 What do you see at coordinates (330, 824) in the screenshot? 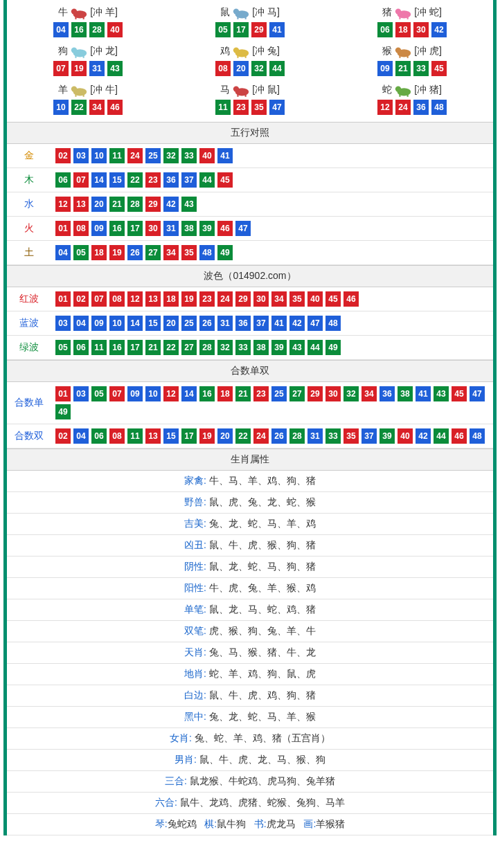
I see `attribute-value: 羊猴猪` at bounding box center [330, 824].